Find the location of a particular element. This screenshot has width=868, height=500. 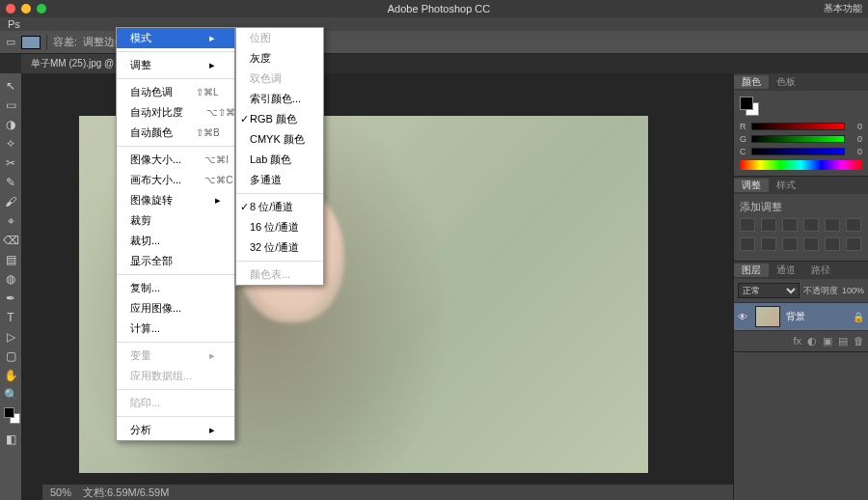

move-tool-icon: ↖ is located at coordinates (11, 86).